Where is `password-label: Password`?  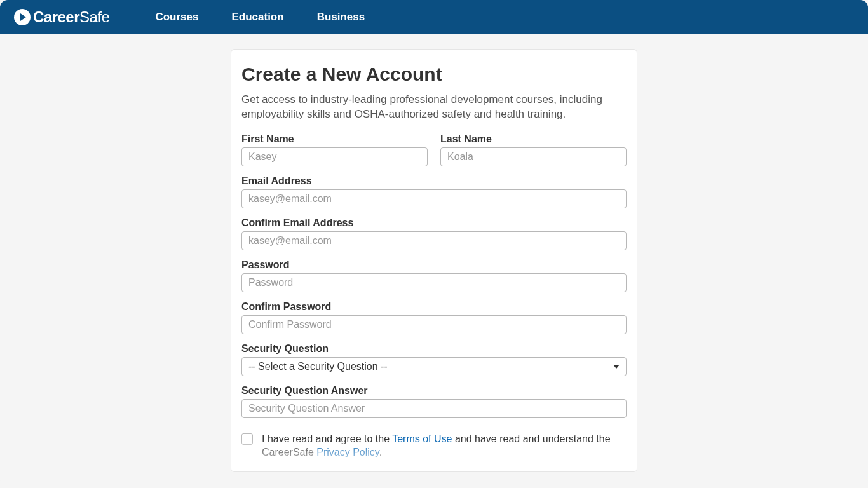 password-label: Password is located at coordinates (434, 265).